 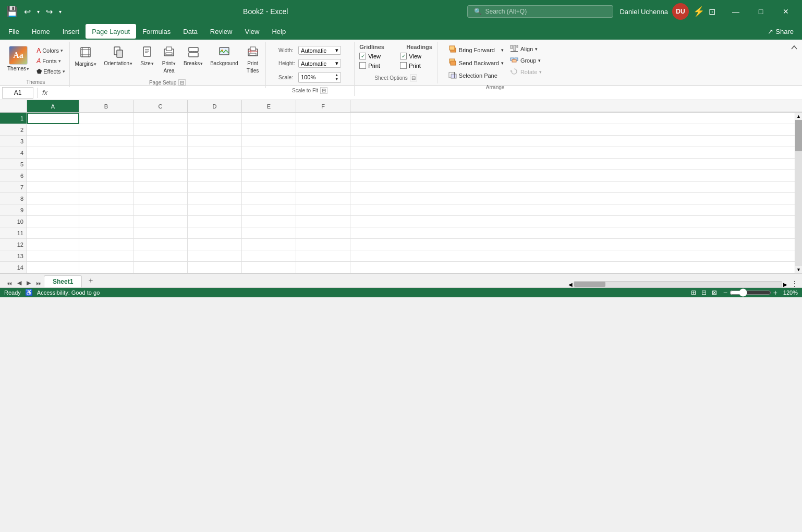 What do you see at coordinates (53, 222) in the screenshot?
I see `cell-A10` at bounding box center [53, 222].